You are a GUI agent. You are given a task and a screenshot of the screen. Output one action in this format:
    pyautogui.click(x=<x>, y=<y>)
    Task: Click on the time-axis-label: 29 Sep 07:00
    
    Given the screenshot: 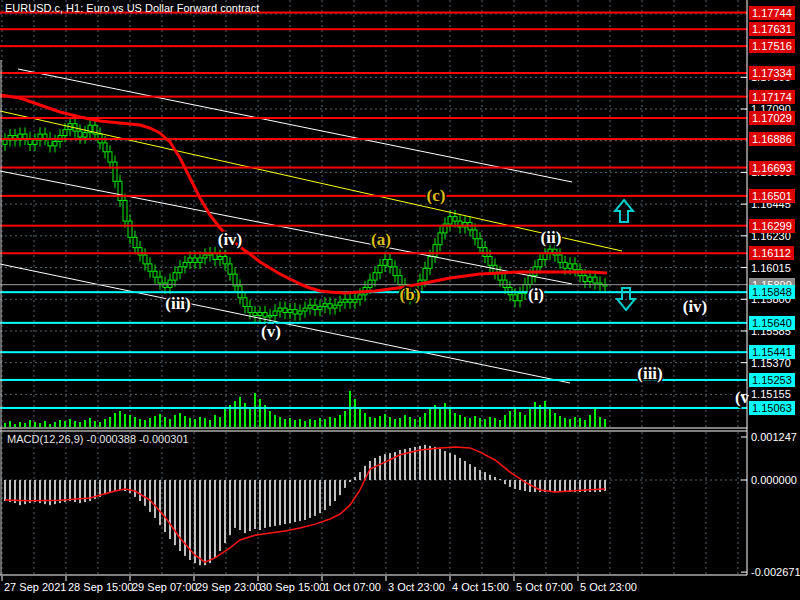 What is the action you would take?
    pyautogui.click(x=164, y=587)
    